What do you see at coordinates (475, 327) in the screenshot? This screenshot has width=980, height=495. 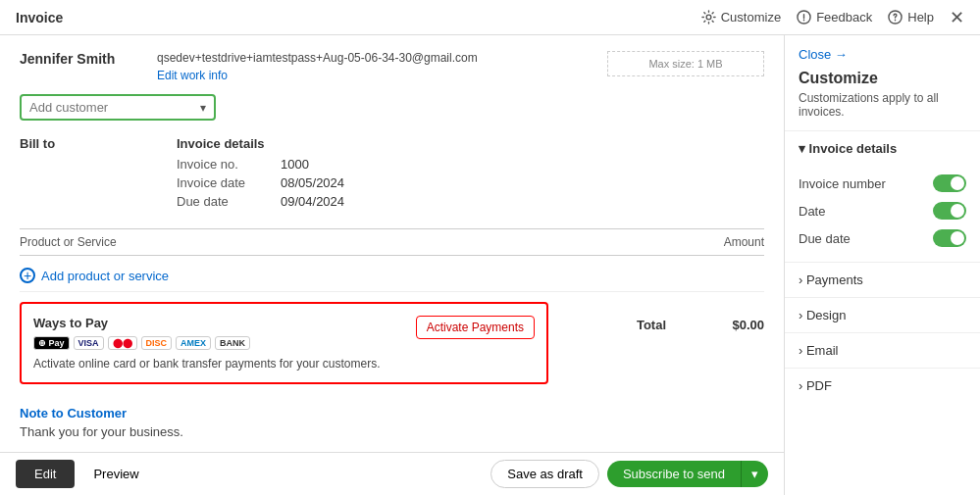 I see `activate-payments-button: Activate Payments` at bounding box center [475, 327].